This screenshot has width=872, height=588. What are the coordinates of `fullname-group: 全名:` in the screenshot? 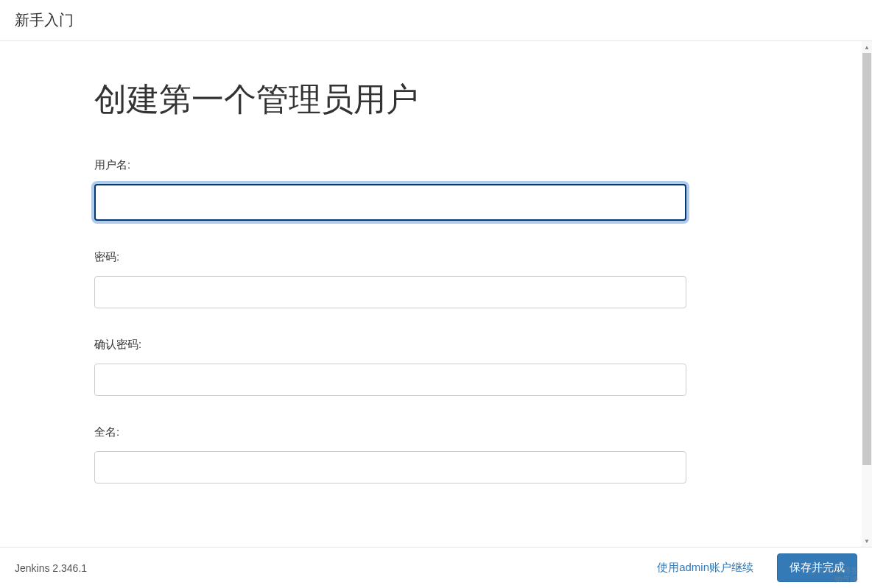 It's located at (390, 455).